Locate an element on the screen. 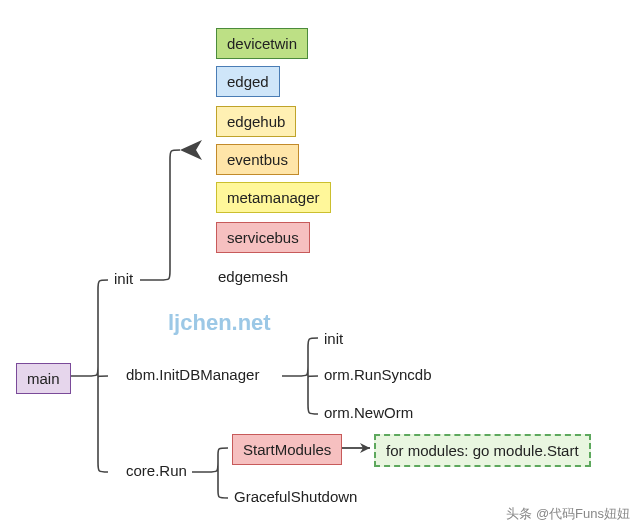  node-main: main is located at coordinates (44, 378).